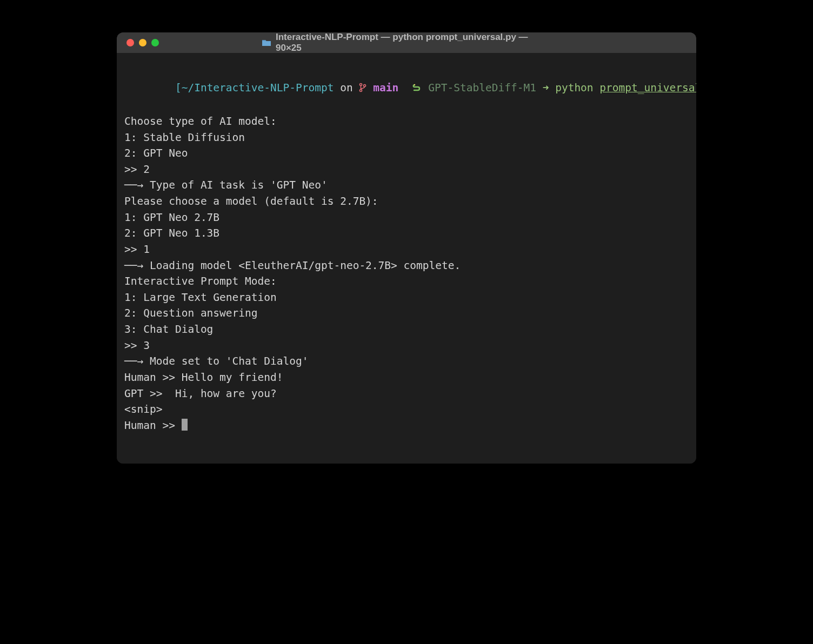 The width and height of the screenshot is (813, 644). I want to click on window-title: Interactive-NLP-Prompt — python prompt_u…, so click(406, 43).